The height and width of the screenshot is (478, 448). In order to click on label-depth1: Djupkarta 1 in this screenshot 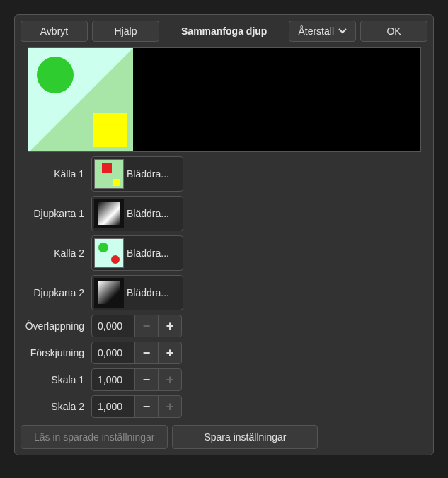, I will do `click(54, 214)`.